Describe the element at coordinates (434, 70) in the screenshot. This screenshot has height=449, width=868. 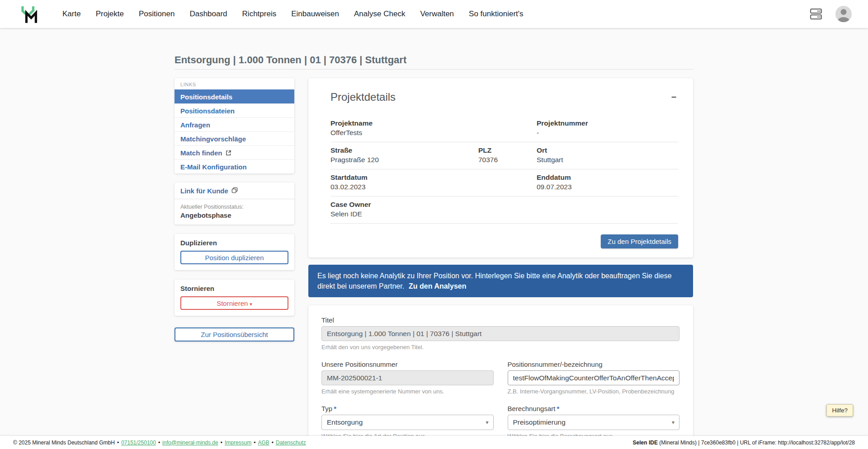
I see `title-divider` at that location.